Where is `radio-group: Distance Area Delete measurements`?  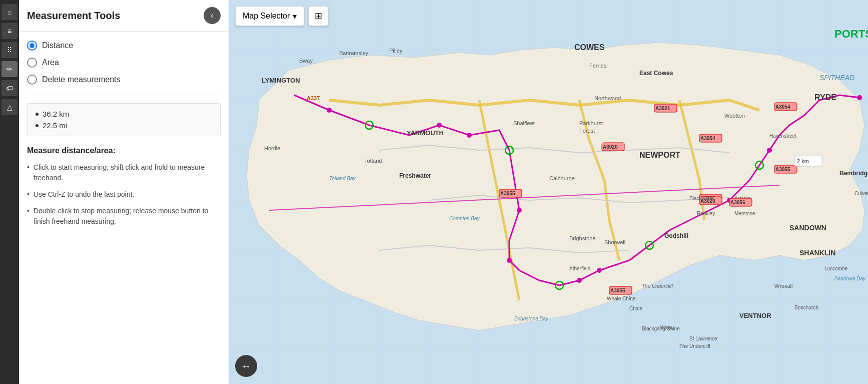
radio-group: Distance Area Delete measurements is located at coordinates (124, 63).